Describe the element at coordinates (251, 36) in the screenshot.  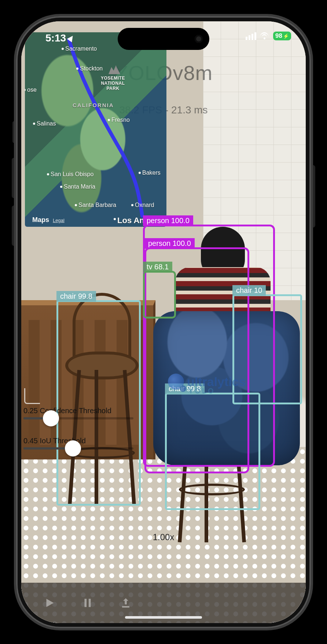
I see `cellular-signal-icon` at that location.